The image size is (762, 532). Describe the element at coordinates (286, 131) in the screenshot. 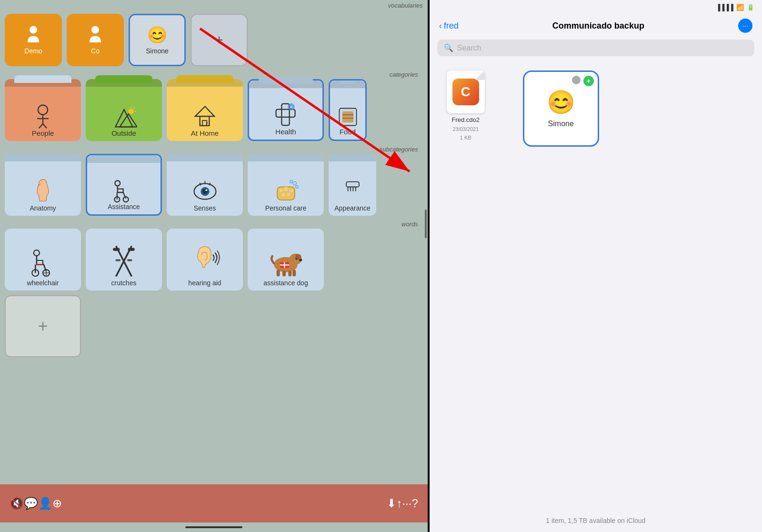

I see `cat-health-label: Health` at that location.